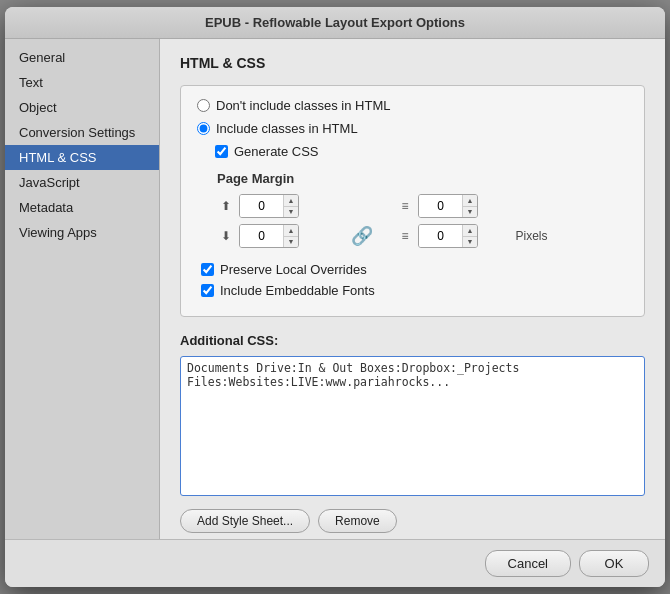  I want to click on bottom-checkboxes: Preserve Local Overrides Include Embedda…, so click(412, 280).